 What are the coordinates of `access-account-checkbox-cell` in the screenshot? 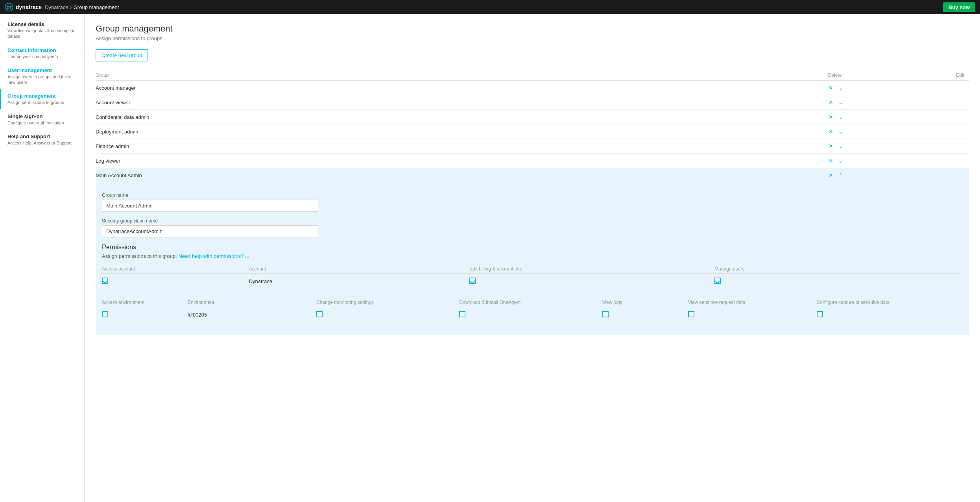 It's located at (175, 282).